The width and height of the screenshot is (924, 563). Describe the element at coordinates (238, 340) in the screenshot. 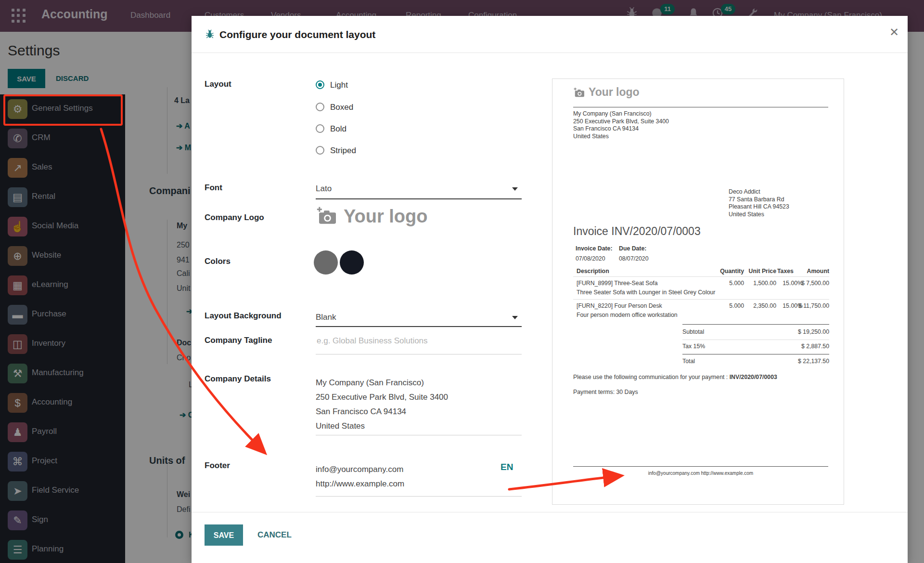

I see `company-tagline-label: Company Tagline` at that location.